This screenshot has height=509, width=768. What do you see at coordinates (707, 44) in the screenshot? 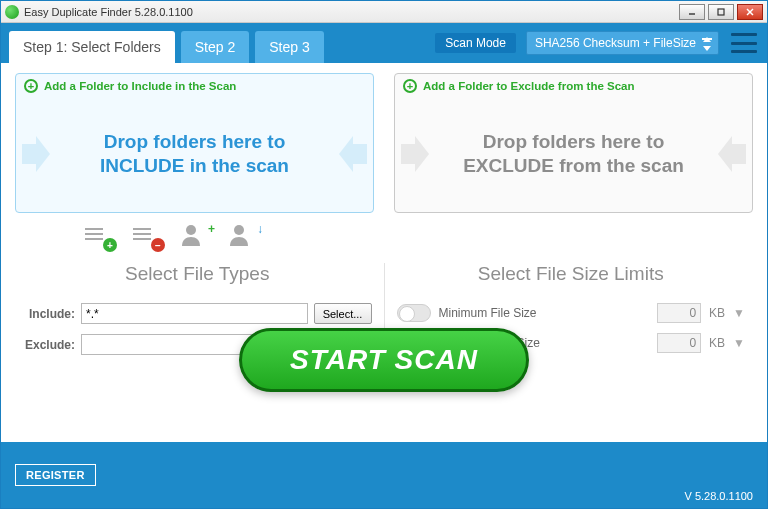
I see `updown-icon` at bounding box center [707, 44].